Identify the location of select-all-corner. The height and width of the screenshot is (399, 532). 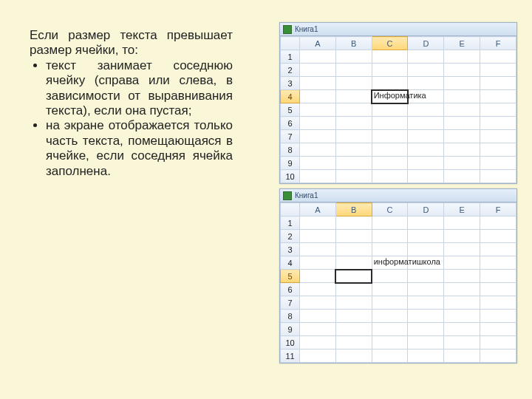
(290, 210).